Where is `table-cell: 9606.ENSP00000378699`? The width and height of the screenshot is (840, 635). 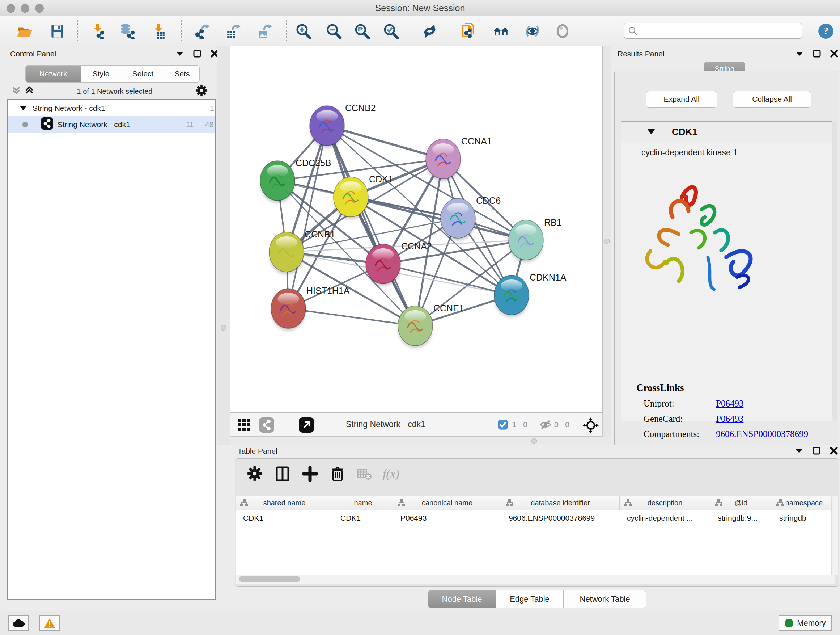 table-cell: 9606.ENSP00000378699 is located at coordinates (561, 518).